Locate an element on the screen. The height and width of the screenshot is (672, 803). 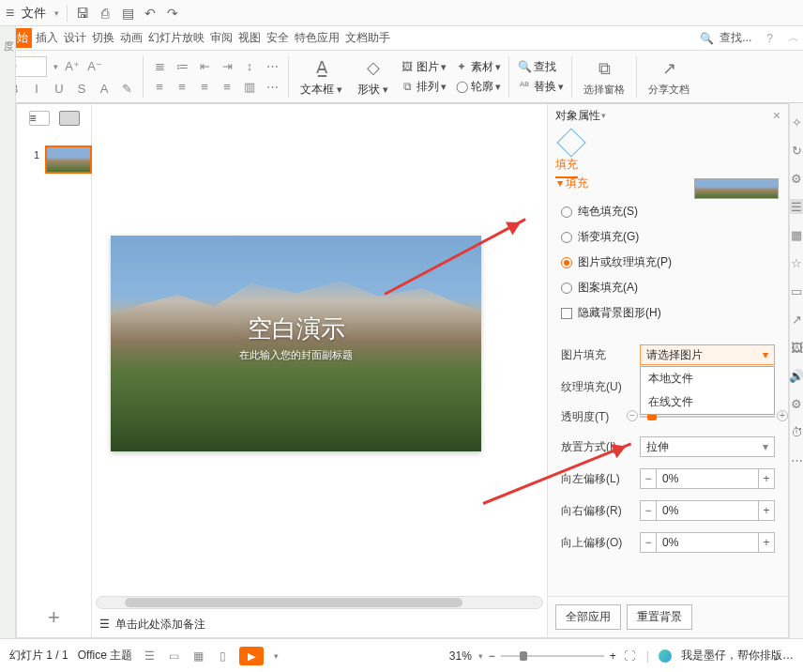
collapse-ribbon-icon: ︿ is located at coordinates (794, 38).